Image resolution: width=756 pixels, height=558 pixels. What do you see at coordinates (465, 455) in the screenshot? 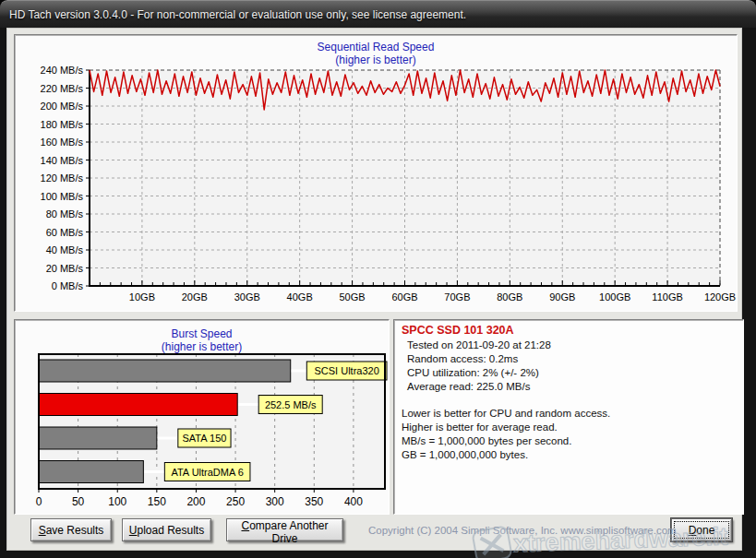
I see `note-gb-definition: GB = 1,000,000,000 bytes.` at bounding box center [465, 455].